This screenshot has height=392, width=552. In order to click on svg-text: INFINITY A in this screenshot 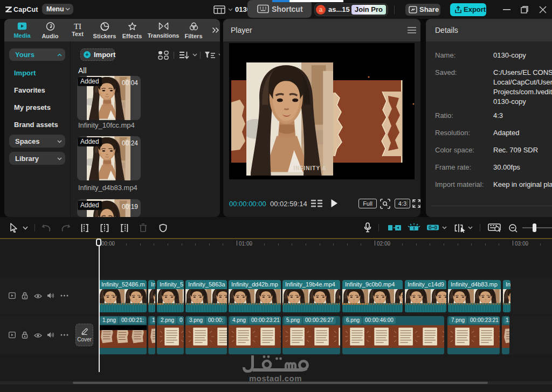, I will do `click(309, 168)`.